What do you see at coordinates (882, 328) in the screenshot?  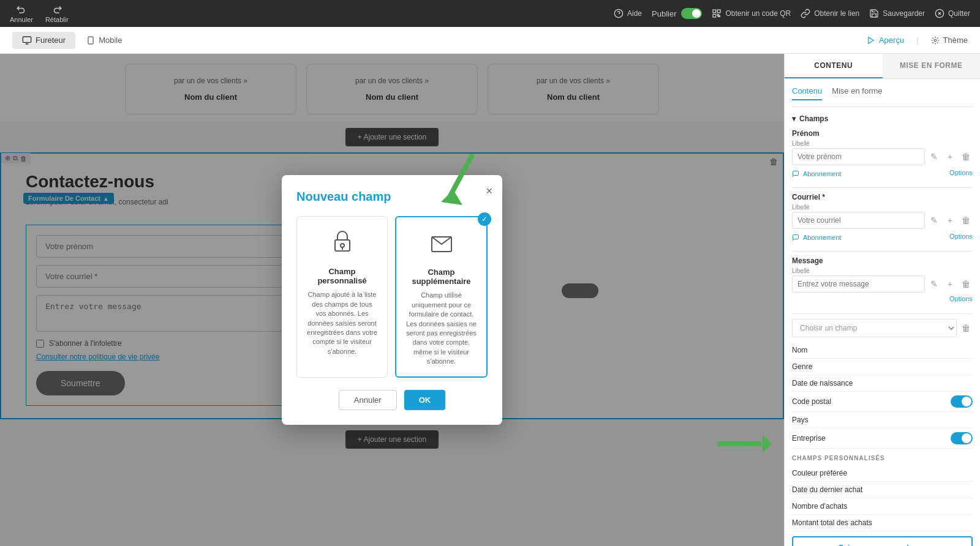 I see `choose-field-row: Choisir un champ 🗑` at bounding box center [882, 328].